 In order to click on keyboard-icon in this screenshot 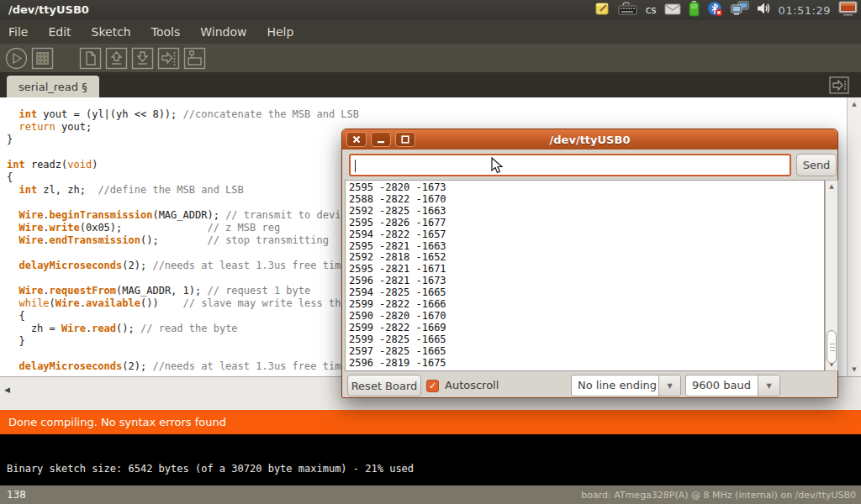, I will do `click(628, 10)`.